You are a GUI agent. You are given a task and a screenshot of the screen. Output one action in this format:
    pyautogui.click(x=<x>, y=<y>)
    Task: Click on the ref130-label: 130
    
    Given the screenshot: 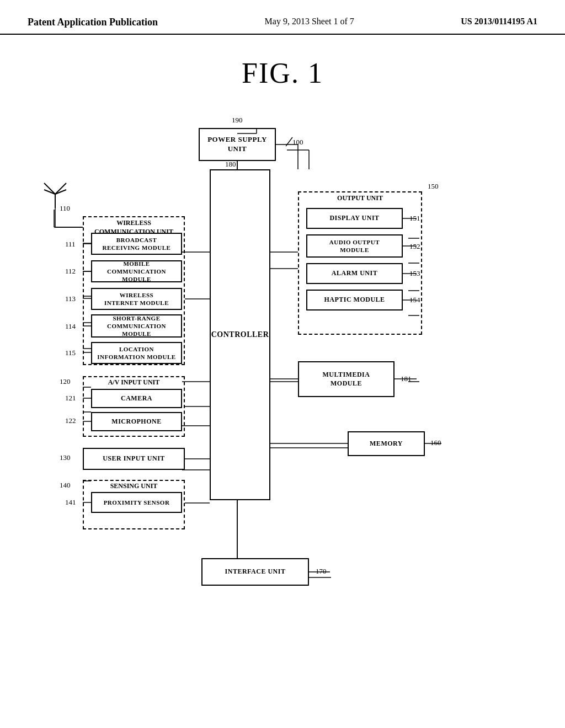 What is the action you would take?
    pyautogui.click(x=65, y=458)
    